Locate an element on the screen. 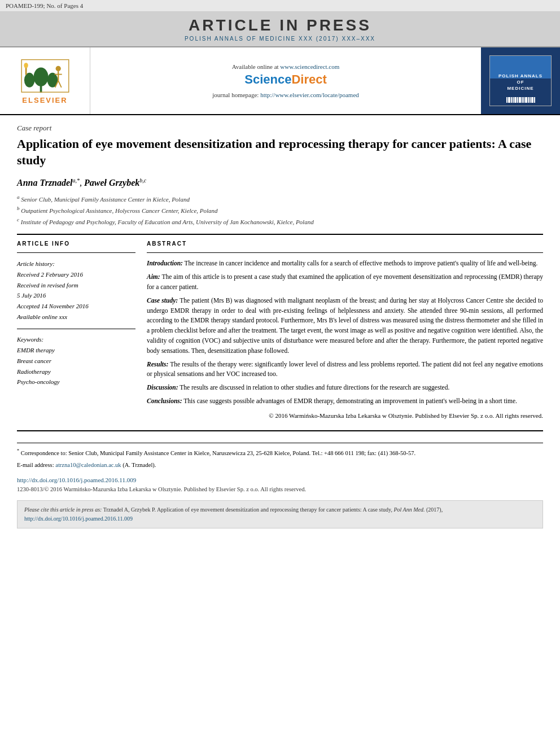 Image resolution: width=560 pixels, height=747 pixels. article-info-header: ARTICLE INFO is located at coordinates (76, 244).